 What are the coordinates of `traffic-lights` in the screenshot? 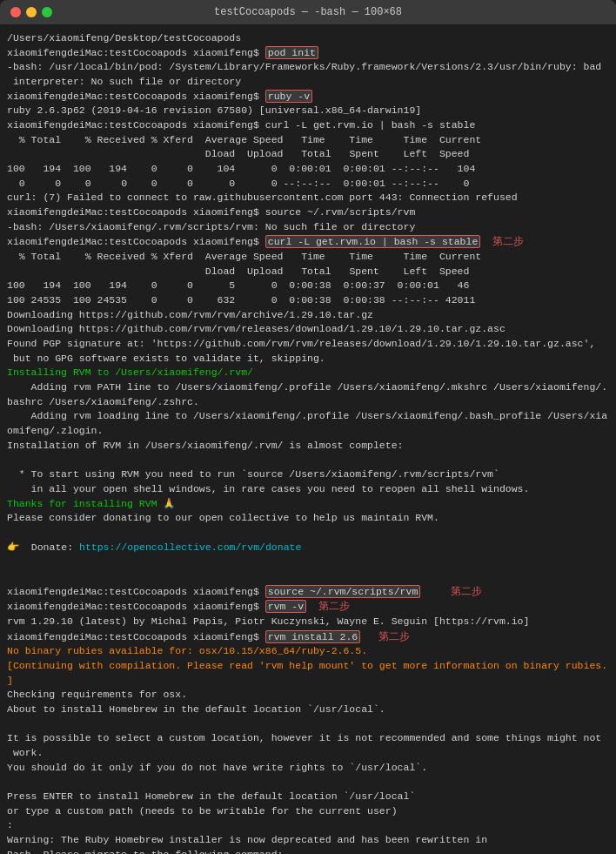 It's located at (31, 12).